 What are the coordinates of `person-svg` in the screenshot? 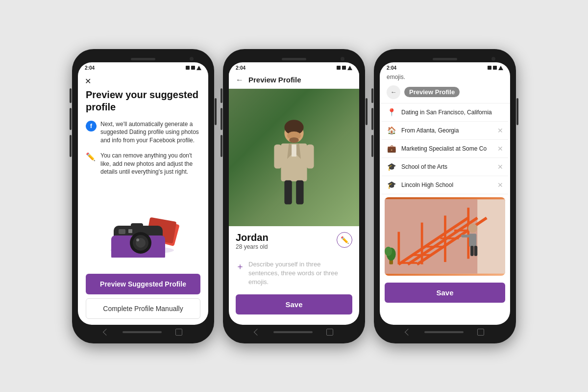 It's located at (294, 162).